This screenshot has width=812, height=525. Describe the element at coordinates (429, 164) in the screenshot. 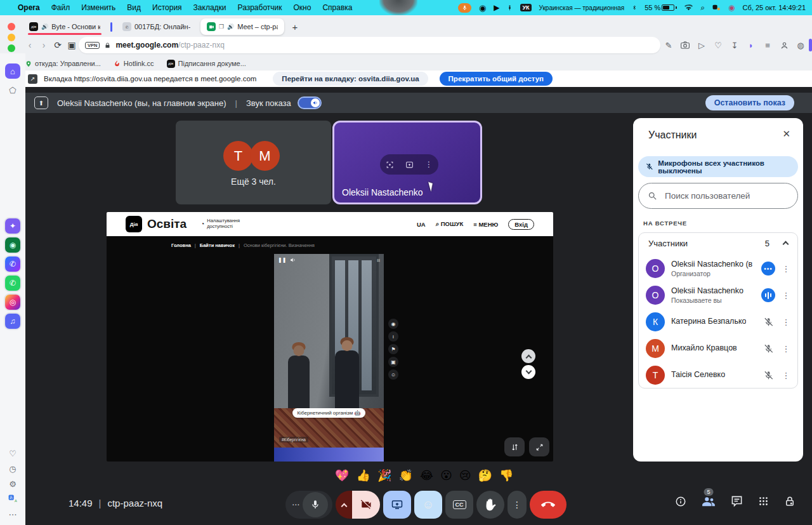

I see `tile-more-options-icon: ⋮` at that location.